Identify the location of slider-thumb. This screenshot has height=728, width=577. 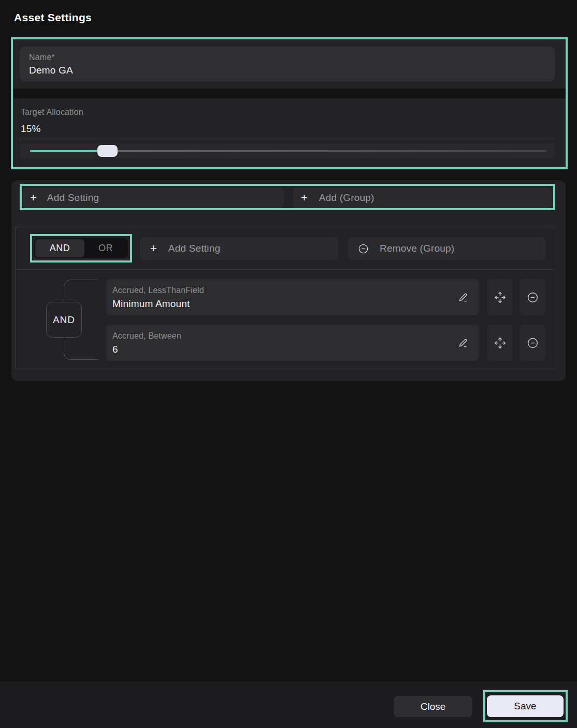
(108, 151).